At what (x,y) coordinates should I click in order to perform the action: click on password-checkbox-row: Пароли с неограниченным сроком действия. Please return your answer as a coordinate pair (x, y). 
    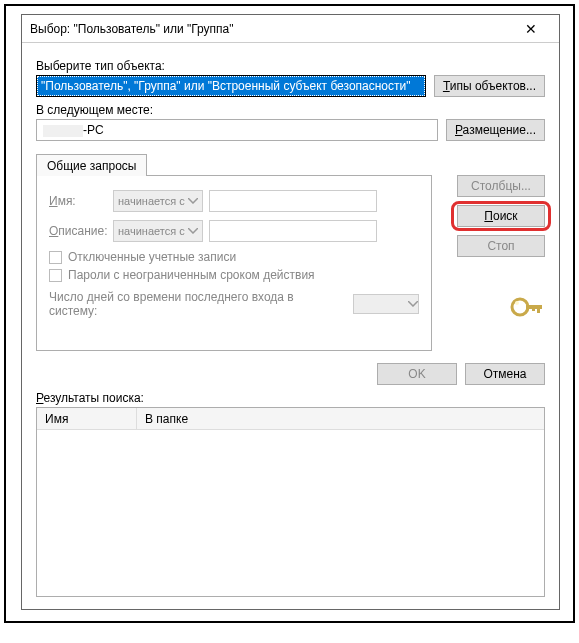
    Looking at the image, I should click on (234, 275).